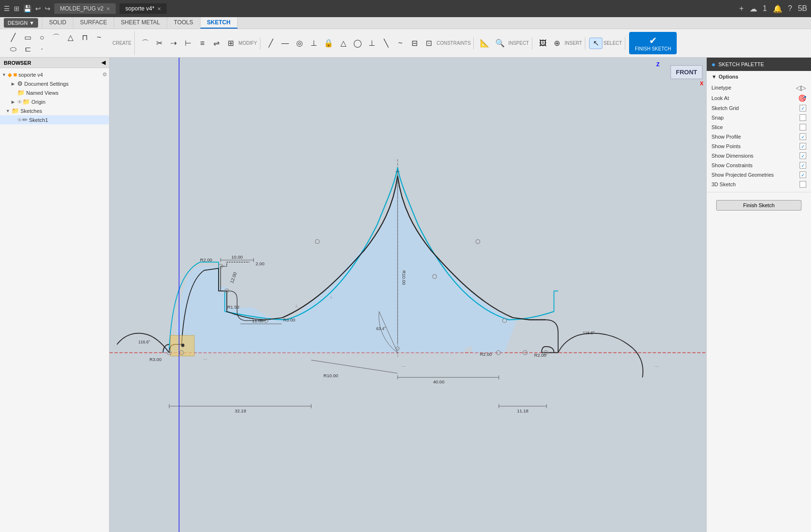 The height and width of the screenshot is (532, 811). What do you see at coordinates (759, 88) in the screenshot?
I see `linetype-row: Linetype ◁ ▷` at bounding box center [759, 88].